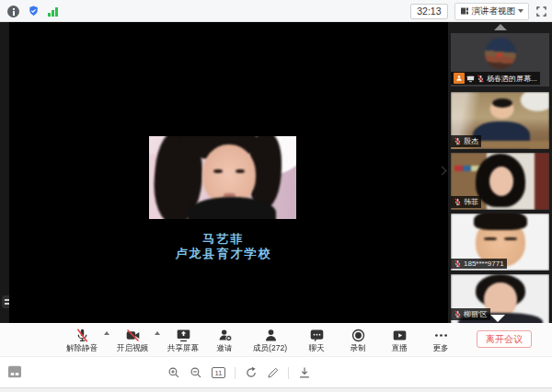 This screenshot has height=392, width=552. I want to click on security-shield-icon, so click(33, 11).